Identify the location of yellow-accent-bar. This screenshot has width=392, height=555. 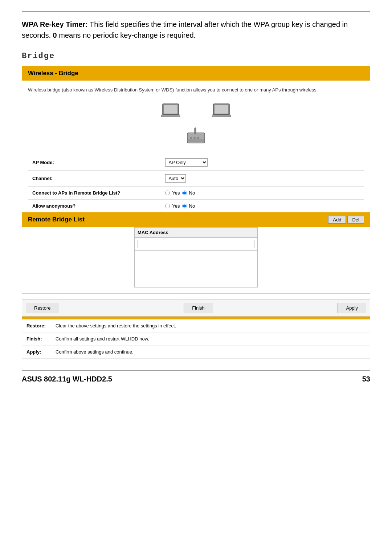
(196, 318).